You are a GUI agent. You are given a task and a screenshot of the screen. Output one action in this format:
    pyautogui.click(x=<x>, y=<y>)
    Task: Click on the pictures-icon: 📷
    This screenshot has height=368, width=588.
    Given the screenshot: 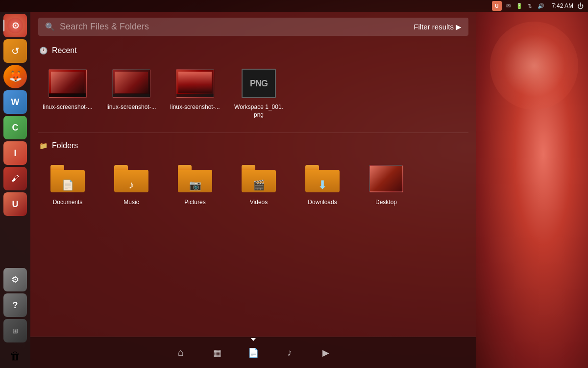 What is the action you would take?
    pyautogui.click(x=195, y=179)
    